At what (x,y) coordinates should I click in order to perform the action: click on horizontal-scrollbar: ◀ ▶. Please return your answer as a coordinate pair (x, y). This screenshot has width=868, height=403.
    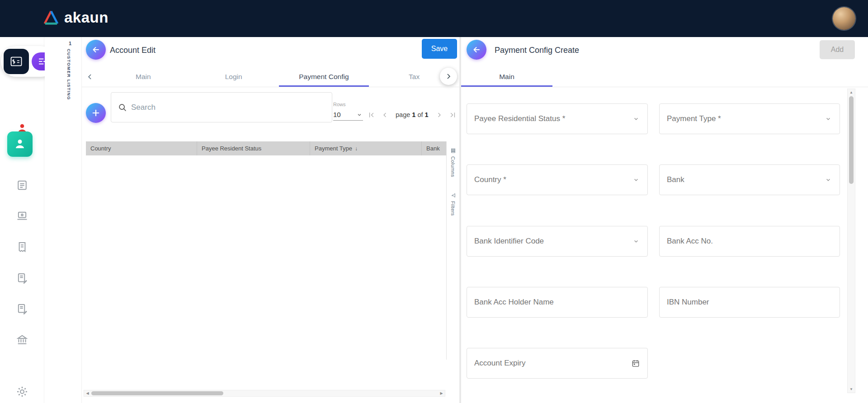
    Looking at the image, I should click on (264, 393).